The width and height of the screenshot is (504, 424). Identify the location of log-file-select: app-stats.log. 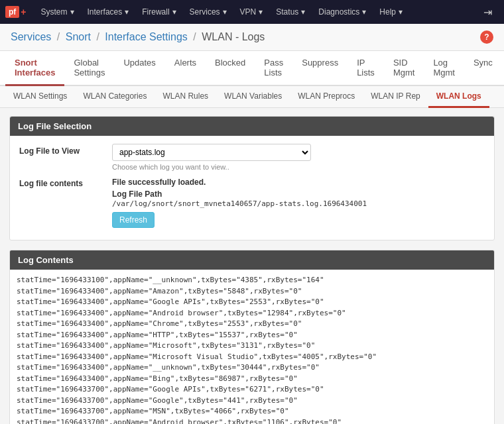
(212, 152).